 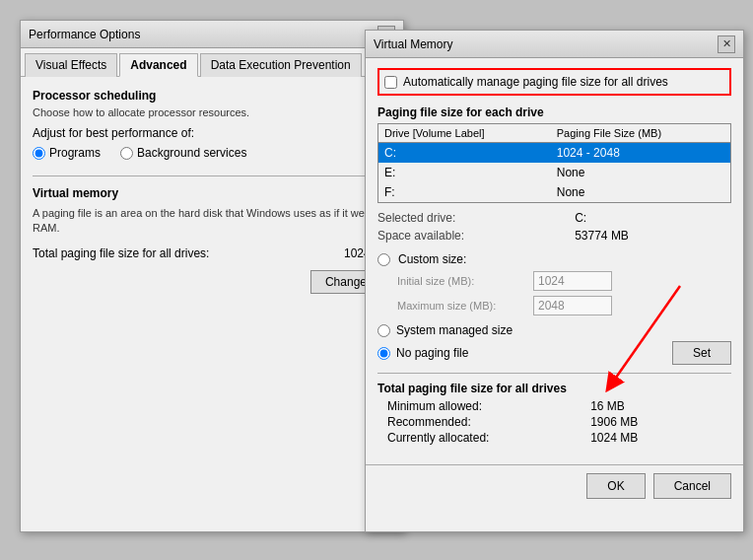 I want to click on maximum-size-row: Maximum size (MB):, so click(x=554, y=306).